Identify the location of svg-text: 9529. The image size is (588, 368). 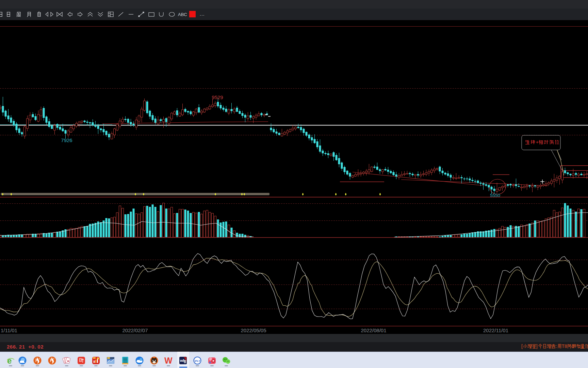
(217, 97).